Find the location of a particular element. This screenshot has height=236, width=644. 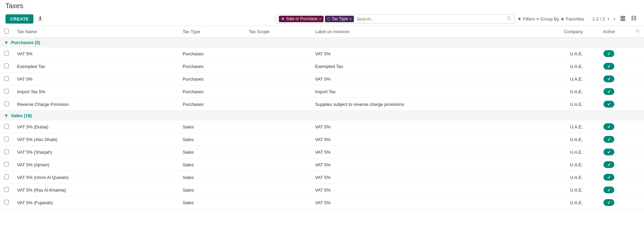

group-header-purchases: ▼ Purchases (5) is located at coordinates (322, 43).